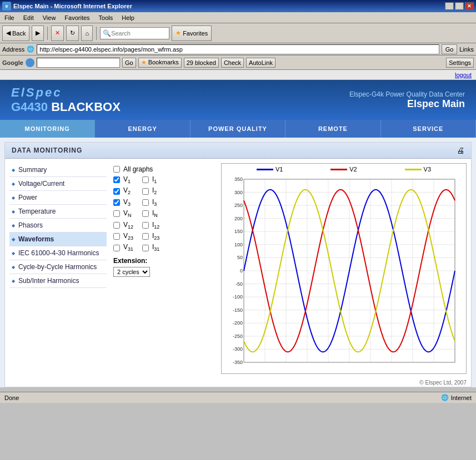  I want to click on nav-remote: REMOTE, so click(333, 129).